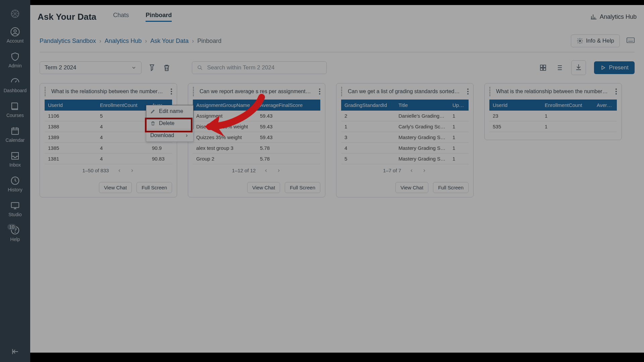  What do you see at coordinates (123, 105) in the screenshot?
I see `col-header: EnrollmentCount` at bounding box center [123, 105].